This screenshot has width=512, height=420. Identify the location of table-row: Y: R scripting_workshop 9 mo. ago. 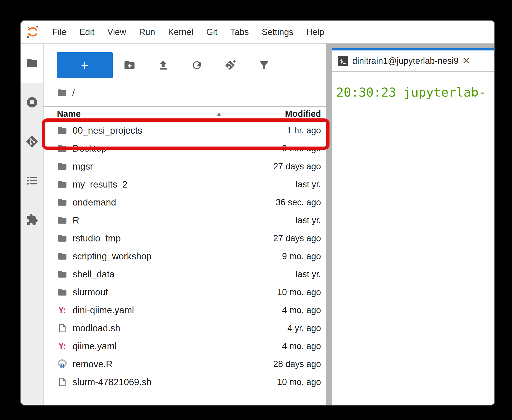
(185, 256).